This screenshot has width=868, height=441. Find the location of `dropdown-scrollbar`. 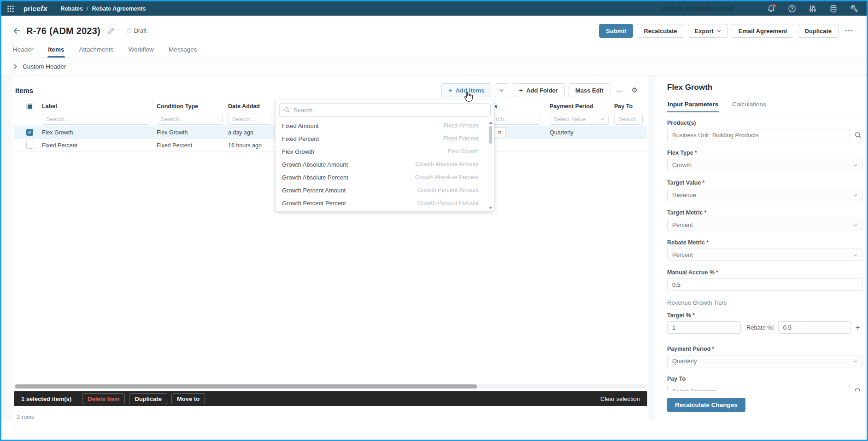

dropdown-scrollbar is located at coordinates (490, 165).